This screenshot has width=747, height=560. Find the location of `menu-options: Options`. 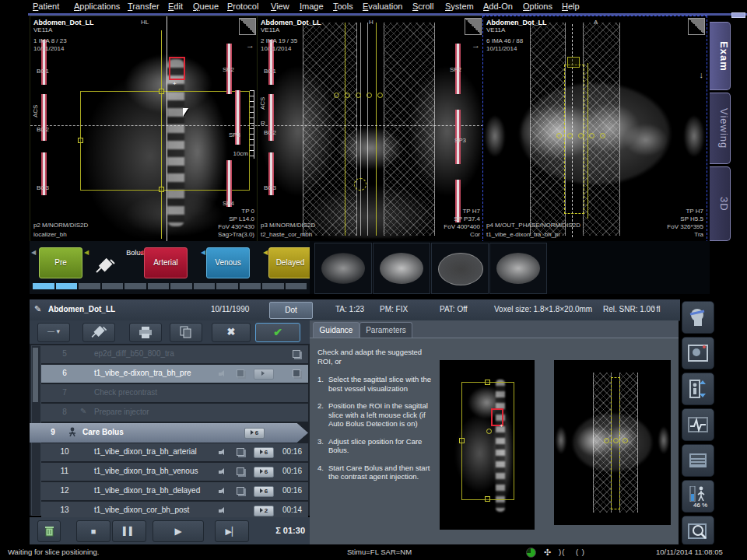

menu-options: Options is located at coordinates (538, 6).